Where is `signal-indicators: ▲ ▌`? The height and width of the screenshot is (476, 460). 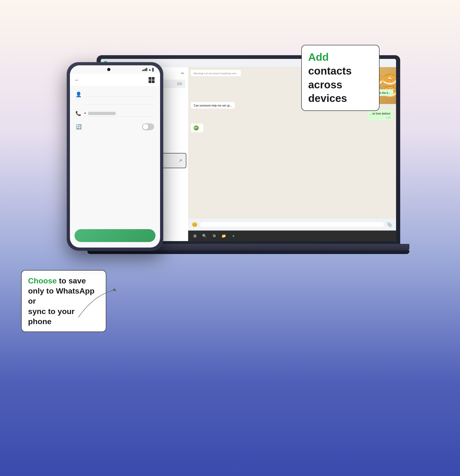 signal-indicators: ▲ ▌ is located at coordinates (149, 69).